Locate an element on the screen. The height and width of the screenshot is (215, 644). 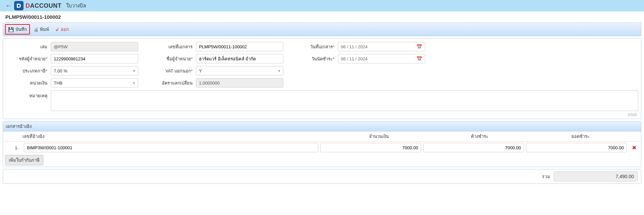
print-button: 🖨 พิมพ์ is located at coordinates (41, 30).